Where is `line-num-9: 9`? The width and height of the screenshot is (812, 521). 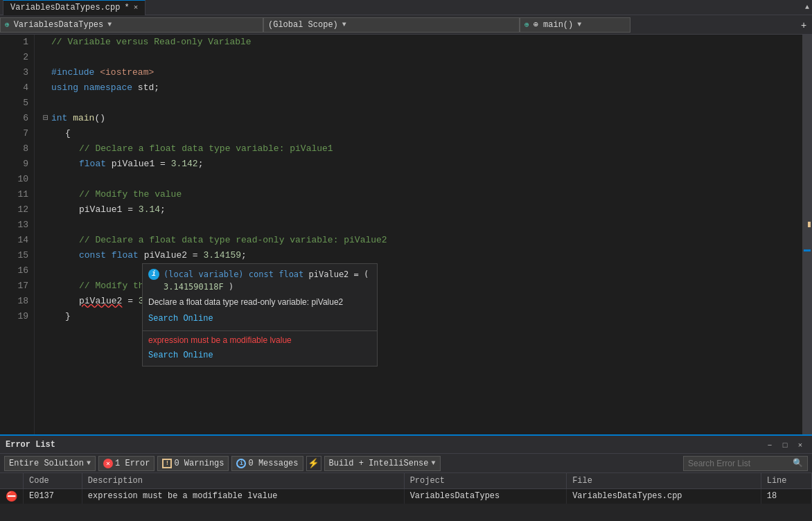
line-num-9: 9 is located at coordinates (14, 164).